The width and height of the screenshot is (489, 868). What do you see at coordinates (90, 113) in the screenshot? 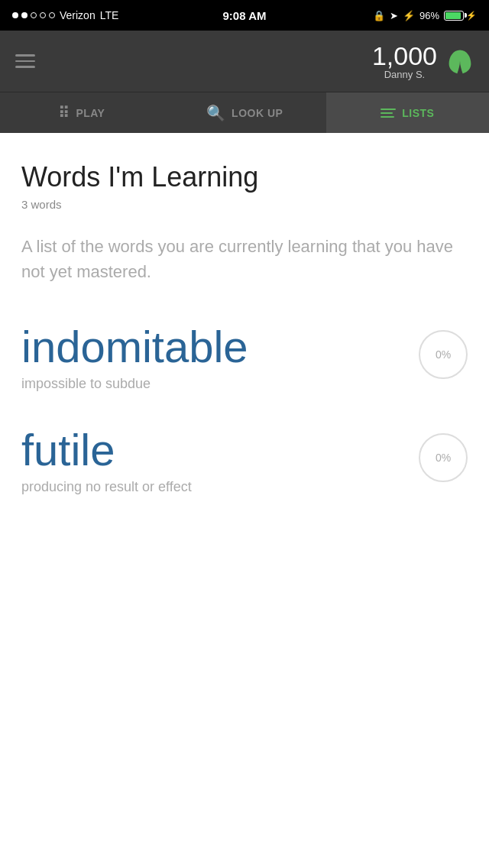
I see `tab-play-label: PLAY` at bounding box center [90, 113].